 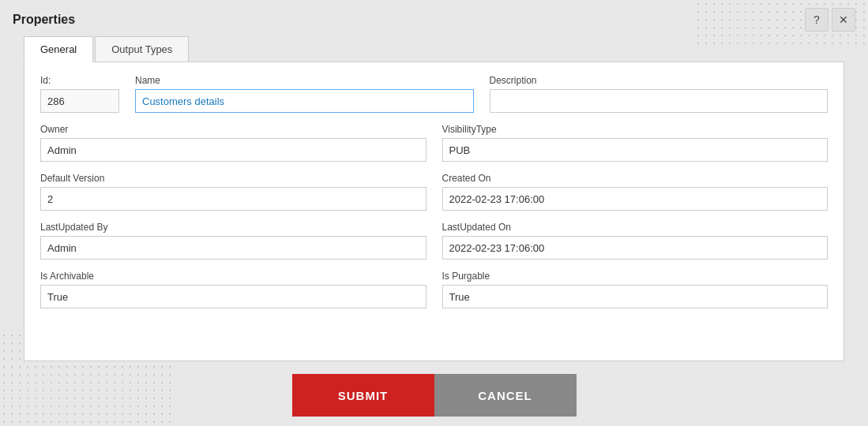 What do you see at coordinates (234, 227) in the screenshot?
I see `last-updated-by-label: LastUpdated By` at bounding box center [234, 227].